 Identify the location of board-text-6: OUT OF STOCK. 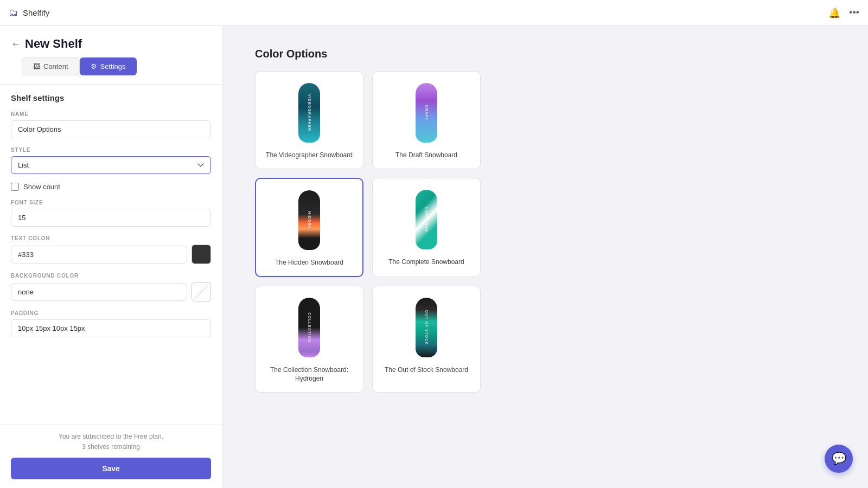
(426, 328).